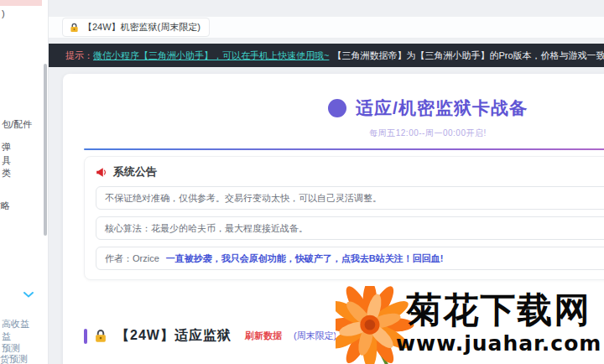 The width and height of the screenshot is (604, 364). I want to click on page-title: 适应/机密监狱卡战备, so click(441, 108).